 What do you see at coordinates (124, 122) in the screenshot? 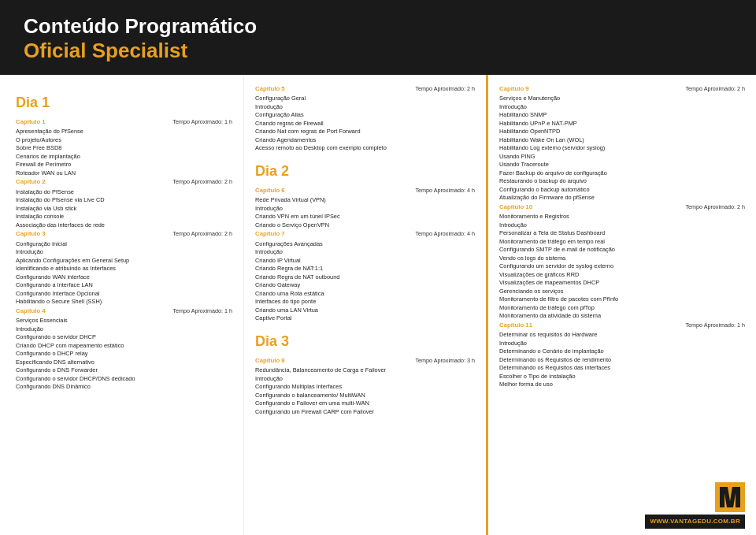
I see `chapter1-header: Capítulo 1 Tempo Aproximado: 1 h` at bounding box center [124, 122].